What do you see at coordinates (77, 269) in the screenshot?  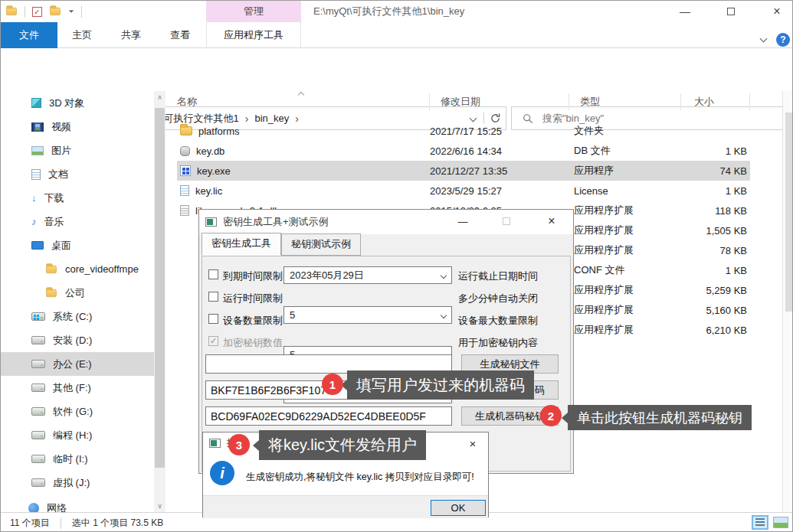 I see `sidebar-item-core-video: core_videoffmpe` at bounding box center [77, 269].